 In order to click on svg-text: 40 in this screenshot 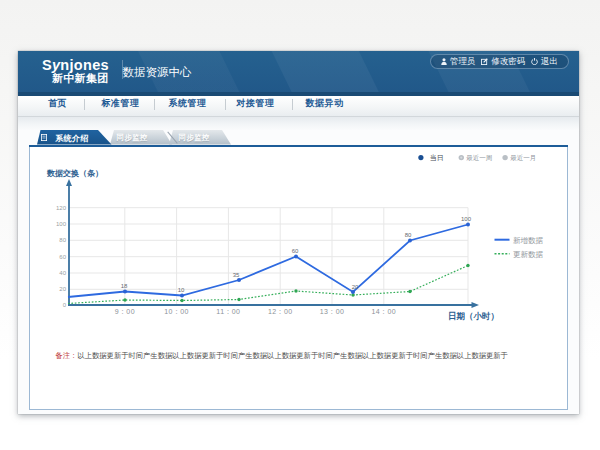, I will do `click(62, 273)`.